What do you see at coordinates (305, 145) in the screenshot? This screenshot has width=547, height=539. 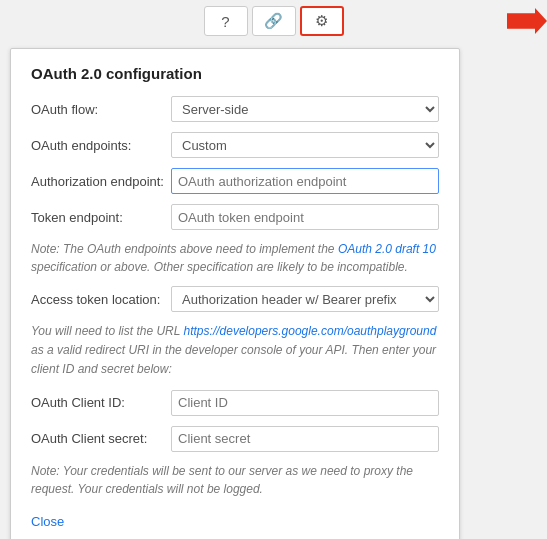 I see `oauth-endpoints-select: Custom Google Facebook` at bounding box center [305, 145].